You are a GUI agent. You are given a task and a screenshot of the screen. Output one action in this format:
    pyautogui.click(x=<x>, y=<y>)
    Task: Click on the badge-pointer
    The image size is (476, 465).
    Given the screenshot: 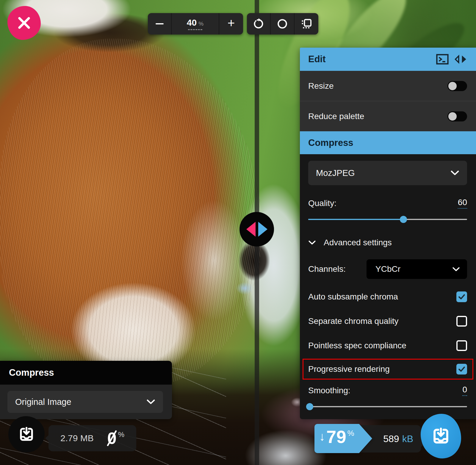 What is the action you would take?
    pyautogui.click(x=366, y=439)
    